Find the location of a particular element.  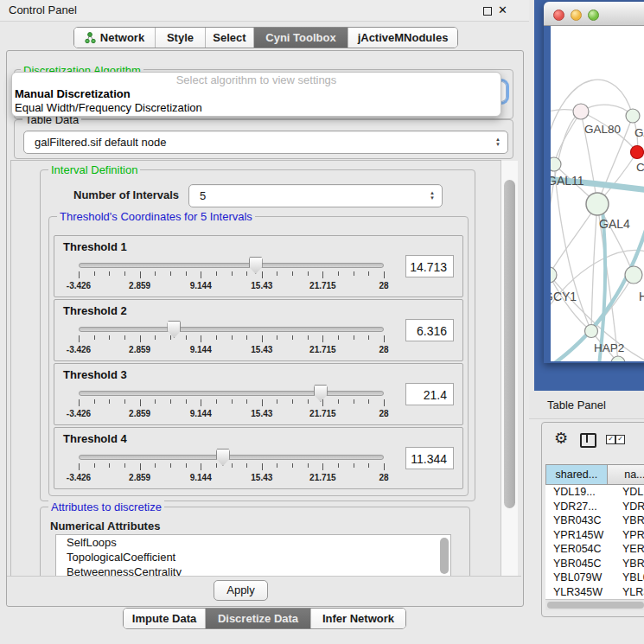

close-icon: ✕ is located at coordinates (503, 10).